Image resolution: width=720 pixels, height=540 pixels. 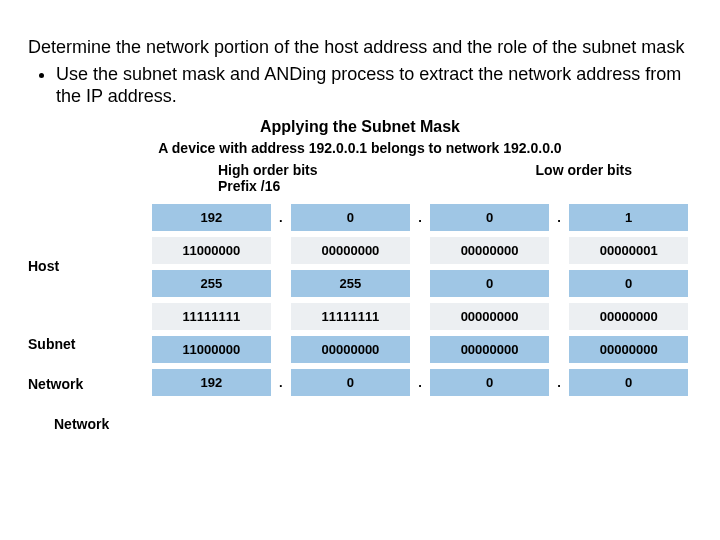 I want to click on side-label-subnet: Subnet, so click(x=83, y=344).